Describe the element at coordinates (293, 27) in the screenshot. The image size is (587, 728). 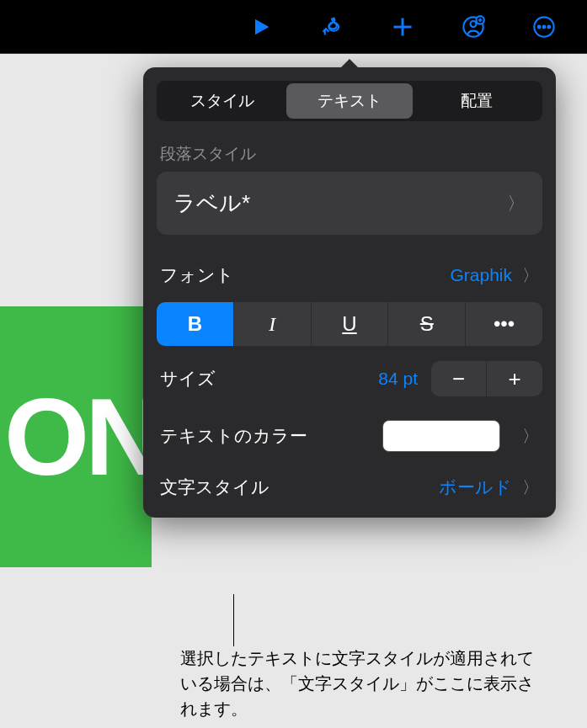
I see `toolbar` at that location.